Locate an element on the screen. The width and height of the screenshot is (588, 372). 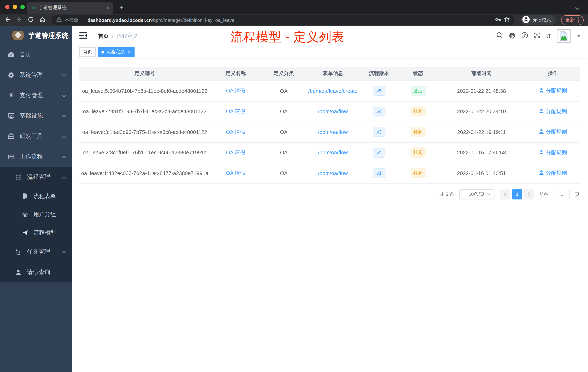
sidebar-item-label: 用户分组 is located at coordinates (45, 215).